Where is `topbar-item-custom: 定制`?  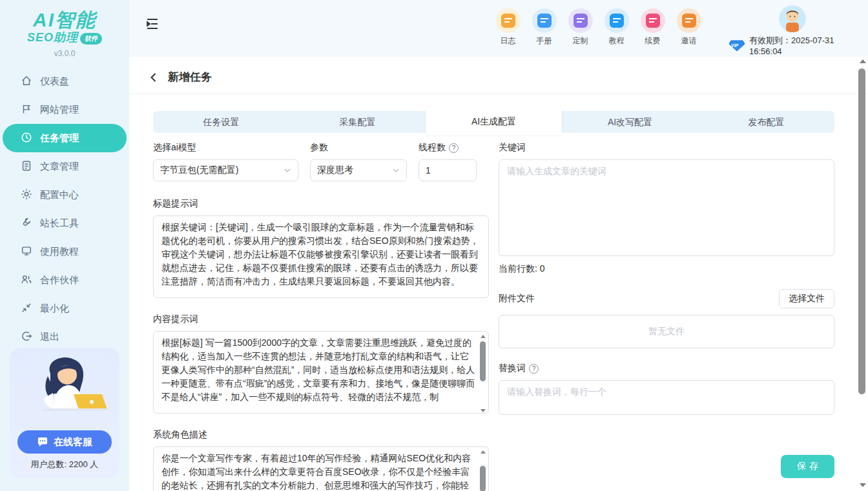 topbar-item-custom: 定制 is located at coordinates (580, 27).